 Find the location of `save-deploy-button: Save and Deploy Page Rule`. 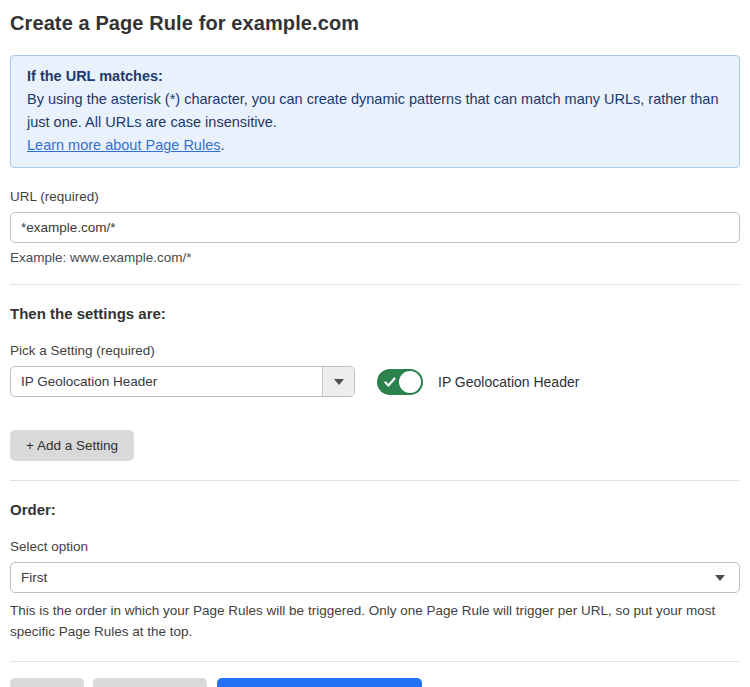

save-deploy-button: Save and Deploy Page Rule is located at coordinates (320, 682).